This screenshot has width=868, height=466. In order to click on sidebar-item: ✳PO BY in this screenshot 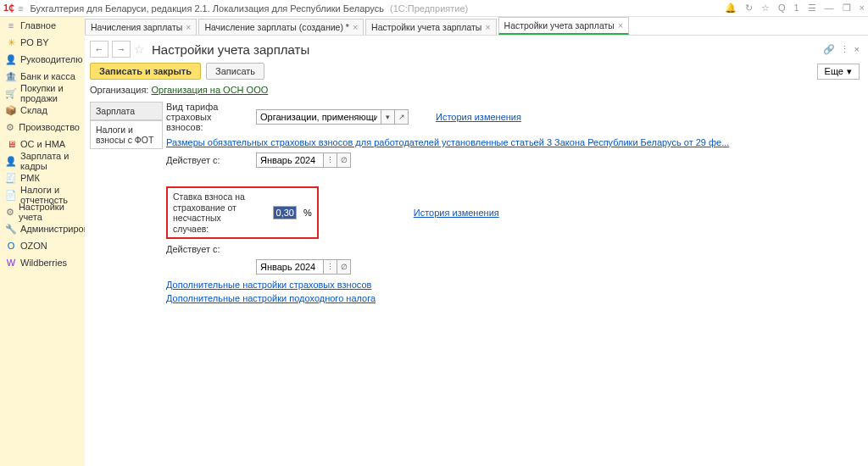, I will do `click(42, 42)`.